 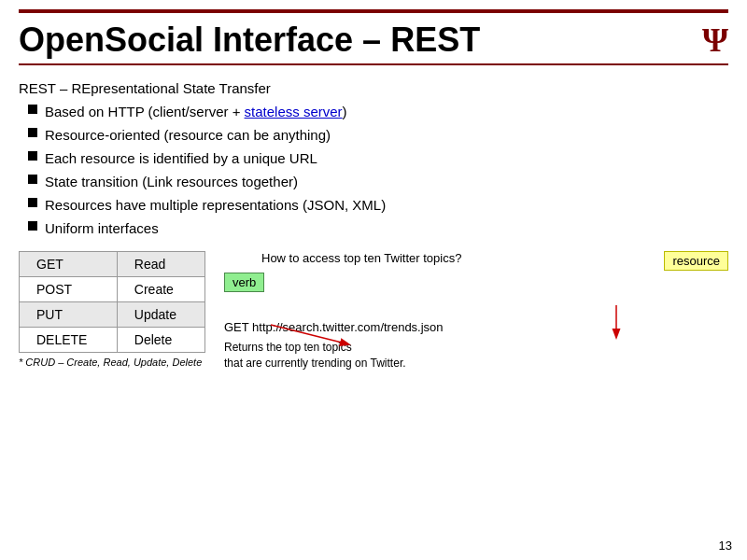 I want to click on resource-box: resource, so click(x=697, y=261).